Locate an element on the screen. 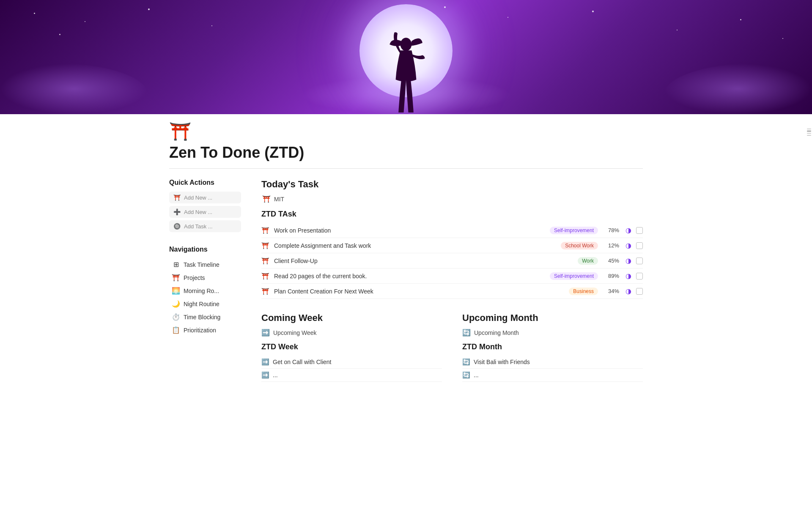  upcoming-month-title: Upcoming Month is located at coordinates (552, 318).